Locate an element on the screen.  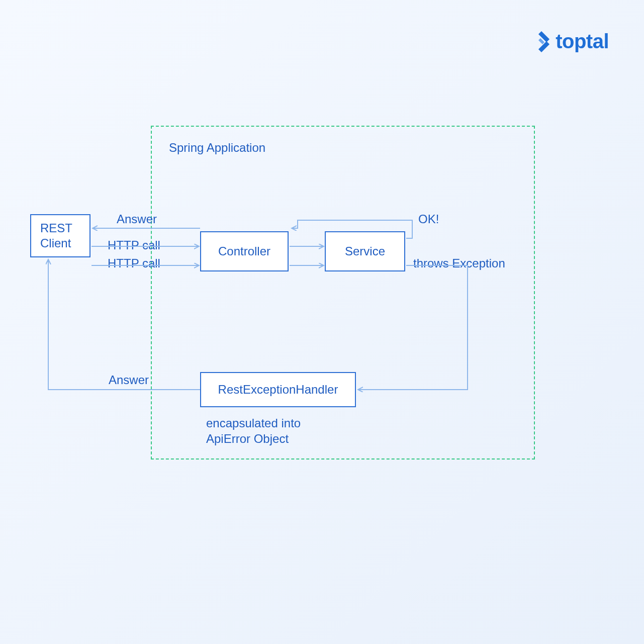
brand-logo: toptal is located at coordinates (572, 41).